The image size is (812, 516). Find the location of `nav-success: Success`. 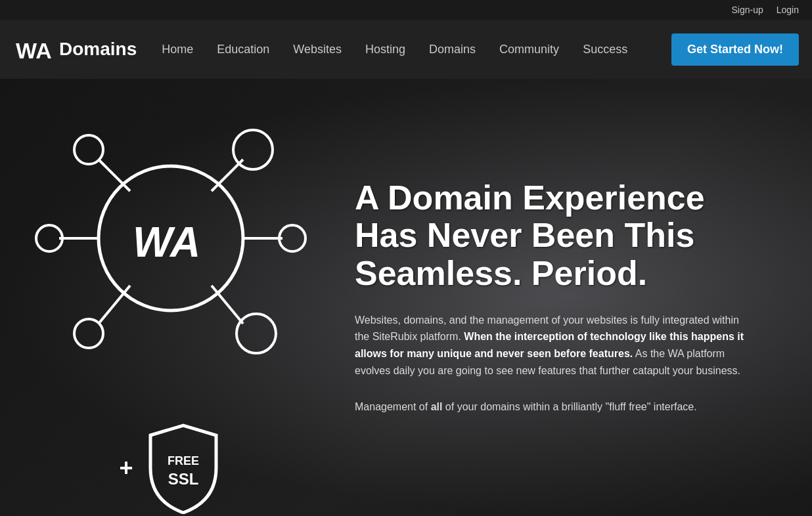

nav-success: Success is located at coordinates (605, 49).